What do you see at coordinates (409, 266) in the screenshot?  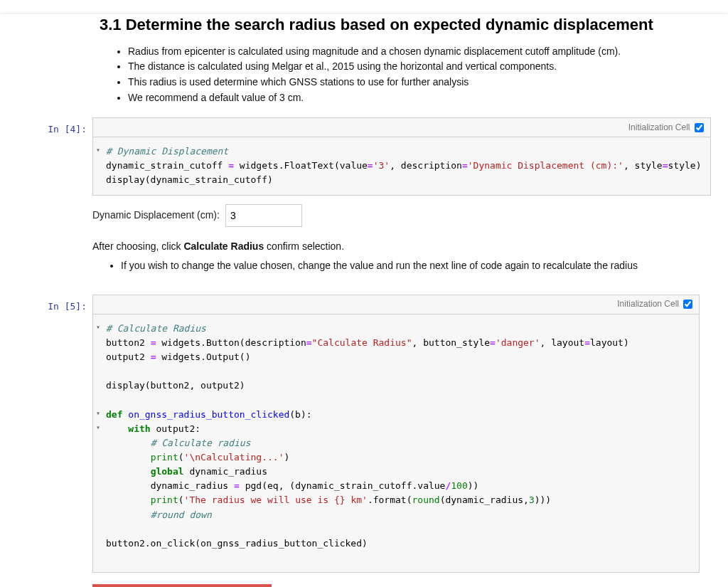 I see `instruction-sublist: If you wish to change the value chosen, …` at bounding box center [409, 266].